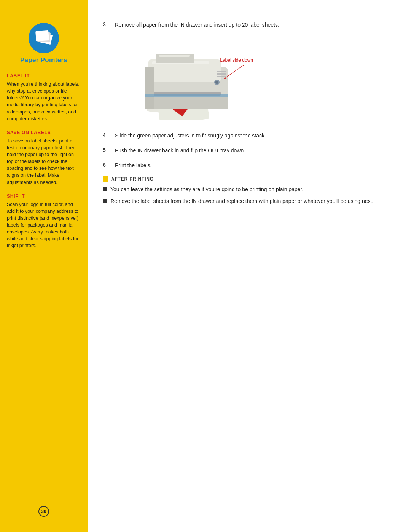 Image resolution: width=411 pixels, height=532 pixels. I want to click on step-3-number: 3, so click(107, 24).